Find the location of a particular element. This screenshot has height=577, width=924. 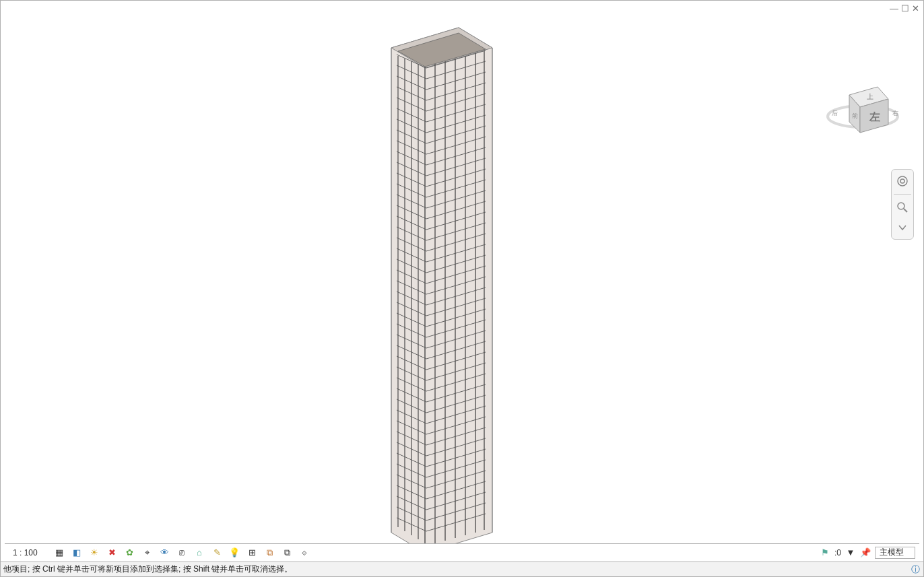

visual-style-button: ◧ is located at coordinates (77, 553).